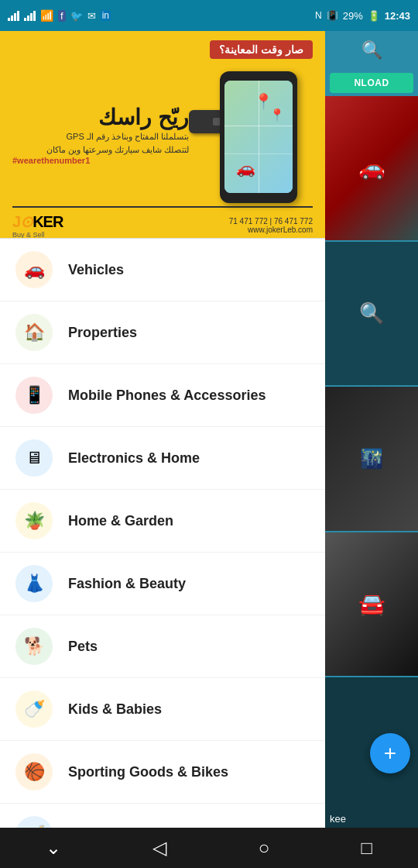  Describe the element at coordinates (34, 709) in the screenshot. I see `category-icon-kids-babies: 🍼` at that location.